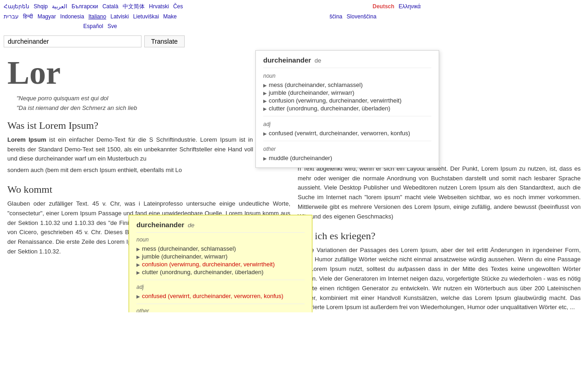 This screenshot has height=368, width=588. What do you see at coordinates (376, 188) in the screenshot?
I see `publisher-text: Publisher` at bounding box center [376, 188].